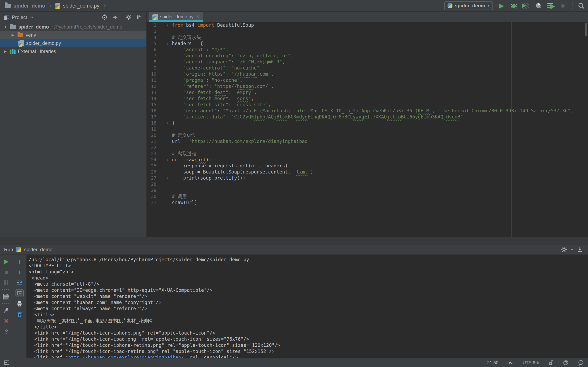  What do you see at coordinates (152, 111) in the screenshot?
I see `line-number: 16` at bounding box center [152, 111].